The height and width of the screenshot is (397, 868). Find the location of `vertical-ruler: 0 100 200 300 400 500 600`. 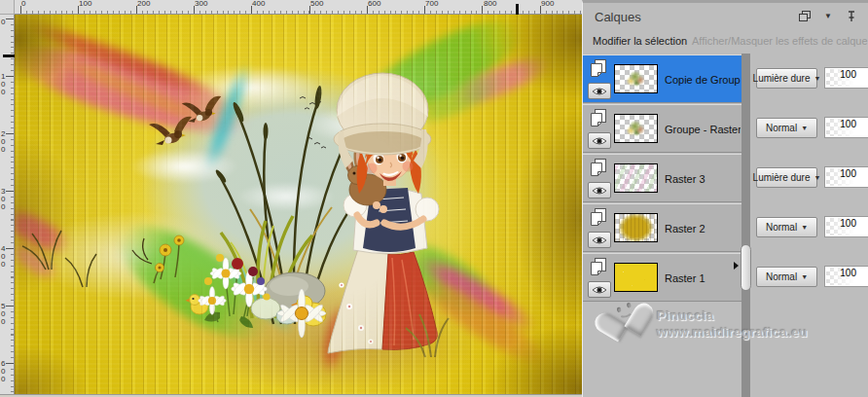

vertical-ruler: 0 100 200 300 400 500 600 is located at coordinates (8, 206).